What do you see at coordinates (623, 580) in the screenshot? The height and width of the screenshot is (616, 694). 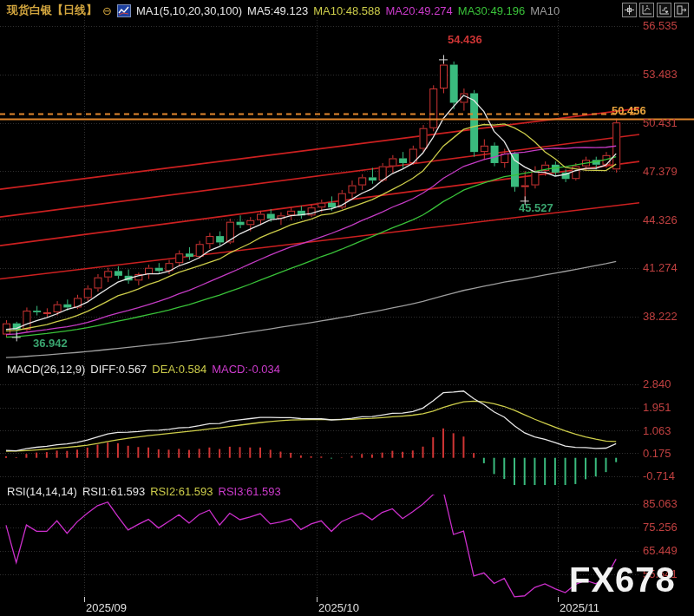 I see `fx678-watermark: FX678` at bounding box center [623, 580].